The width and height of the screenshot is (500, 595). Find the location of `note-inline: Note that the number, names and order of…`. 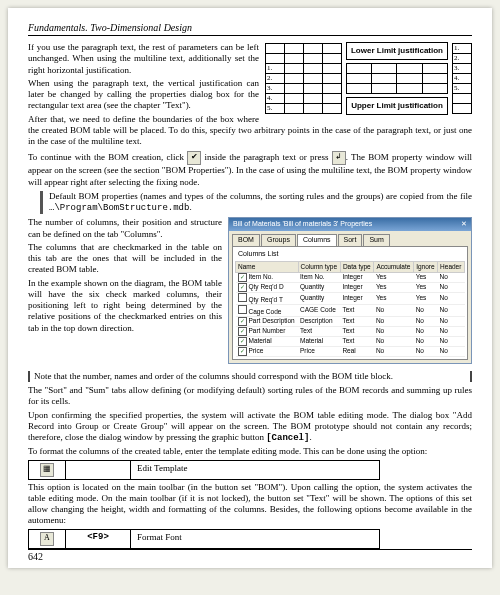

note-inline: Note that the number, names and order of… is located at coordinates (250, 376).